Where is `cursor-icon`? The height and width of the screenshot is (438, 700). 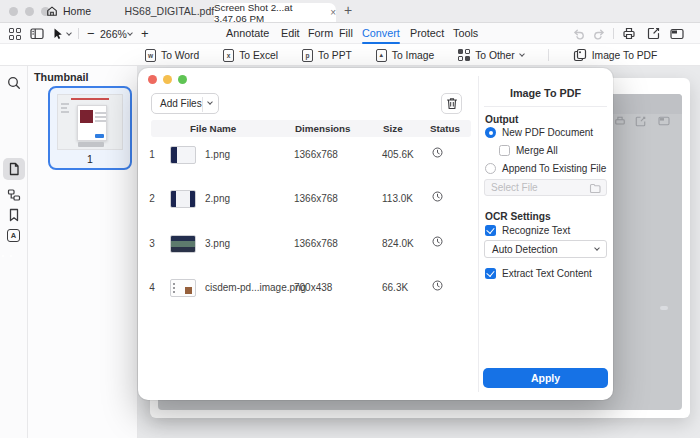
cursor-icon is located at coordinates (58, 34).